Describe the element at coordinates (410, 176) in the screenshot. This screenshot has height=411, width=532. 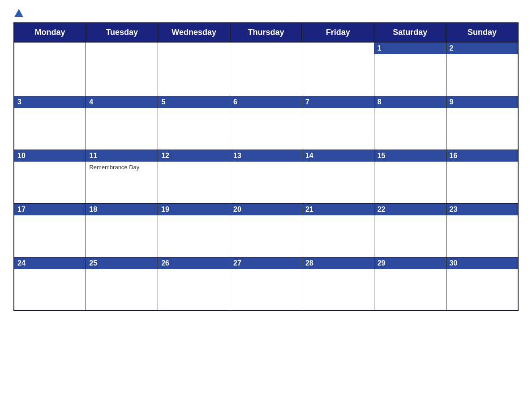
I see `calendar-cell: 15` at that location.